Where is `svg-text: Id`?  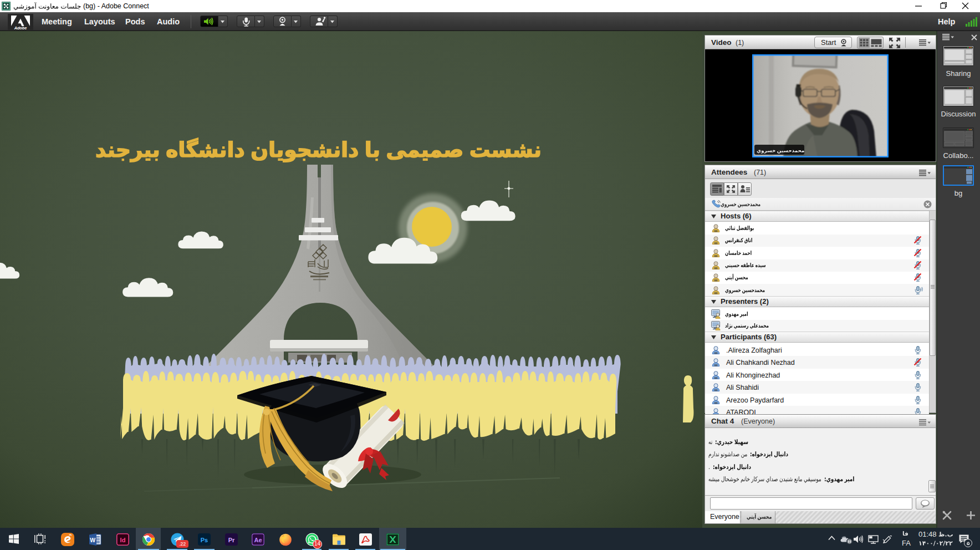
svg-text: Id is located at coordinates (123, 540).